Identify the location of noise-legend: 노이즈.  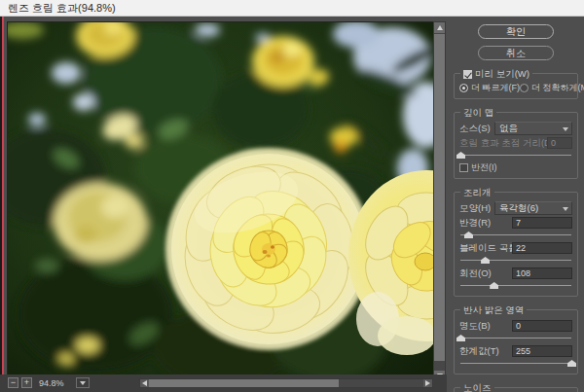
(477, 387).